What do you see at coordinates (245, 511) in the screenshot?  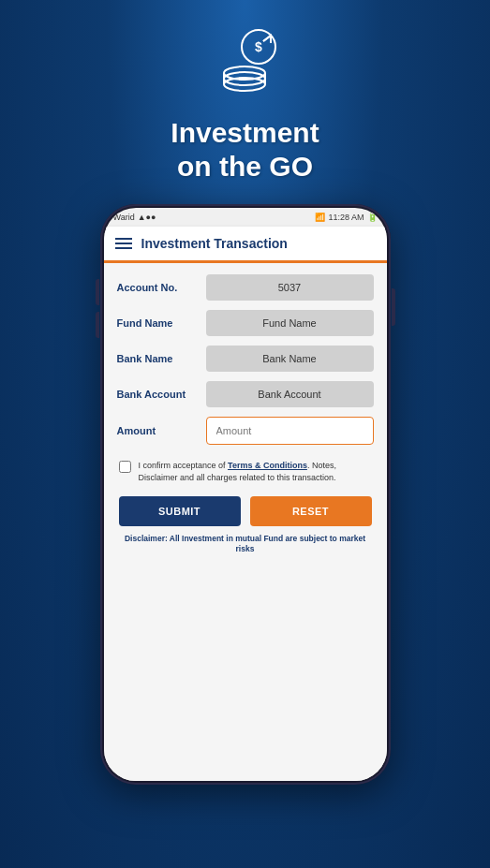 I see `action-buttons: SUBMIT RESET` at bounding box center [245, 511].